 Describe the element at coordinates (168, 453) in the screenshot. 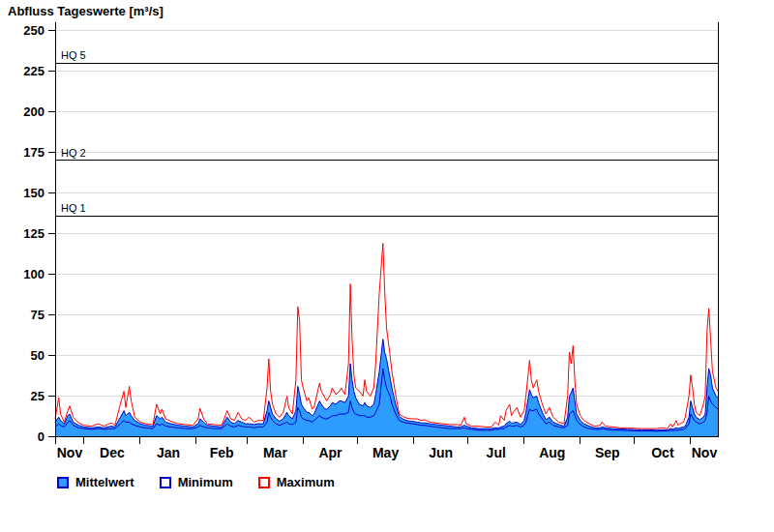

I see `month-label: Jan` at that location.